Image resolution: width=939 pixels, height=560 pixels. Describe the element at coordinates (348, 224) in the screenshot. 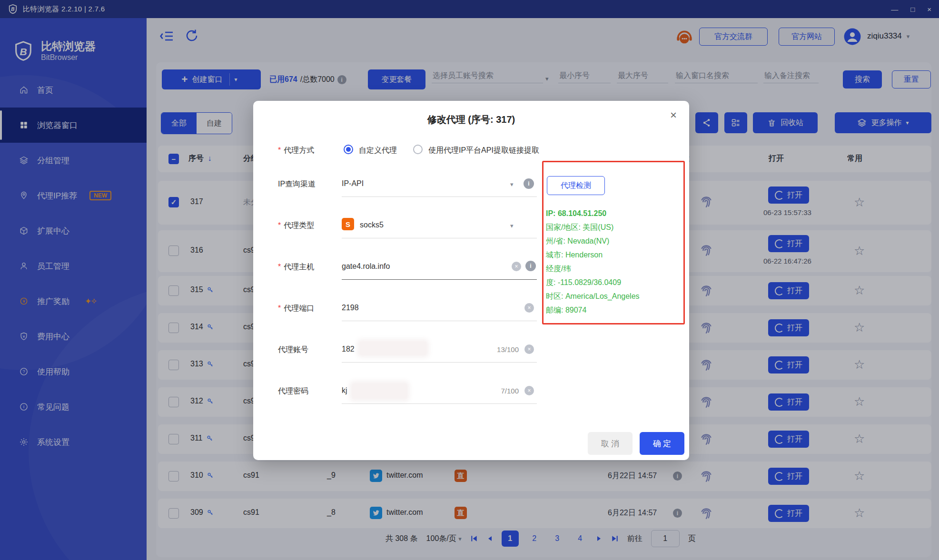

I see `socks5-icon: S` at that location.